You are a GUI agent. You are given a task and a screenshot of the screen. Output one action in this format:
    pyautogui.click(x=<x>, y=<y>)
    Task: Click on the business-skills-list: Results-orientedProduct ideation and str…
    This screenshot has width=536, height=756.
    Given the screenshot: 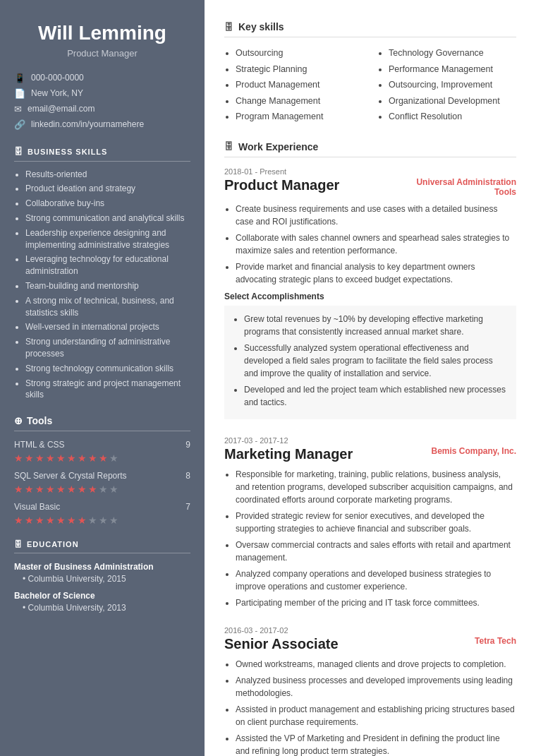 What is the action you would take?
    pyautogui.click(x=102, y=285)
    